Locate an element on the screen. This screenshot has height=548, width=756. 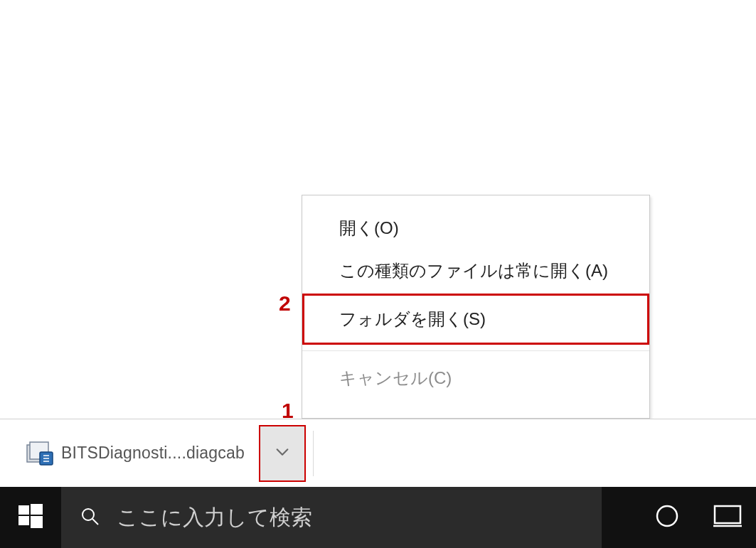
task-view-icon is located at coordinates (728, 517).